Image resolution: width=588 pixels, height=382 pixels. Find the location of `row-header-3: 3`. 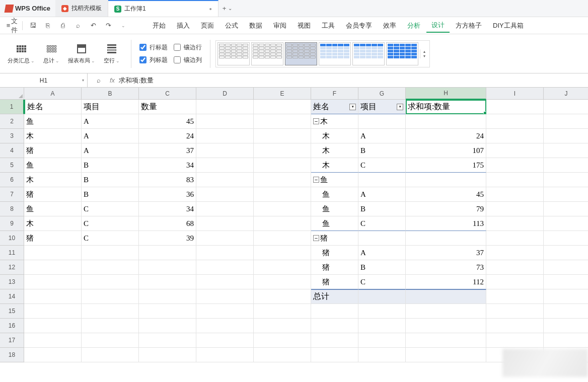

row-header-3: 3 is located at coordinates (12, 136).